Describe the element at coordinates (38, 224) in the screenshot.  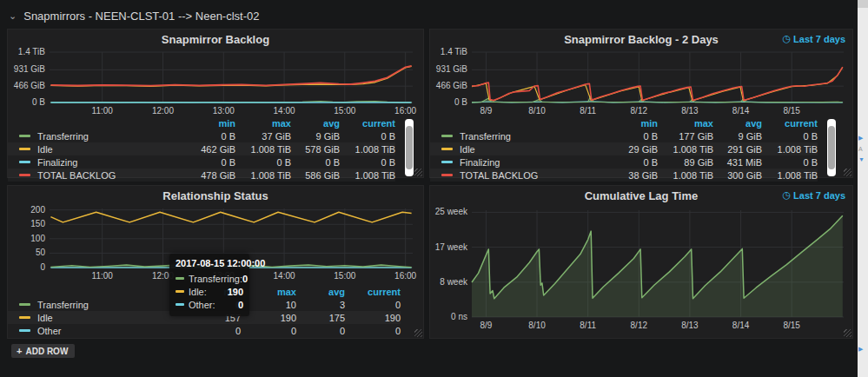
I see `svg-text: 150` at that location.